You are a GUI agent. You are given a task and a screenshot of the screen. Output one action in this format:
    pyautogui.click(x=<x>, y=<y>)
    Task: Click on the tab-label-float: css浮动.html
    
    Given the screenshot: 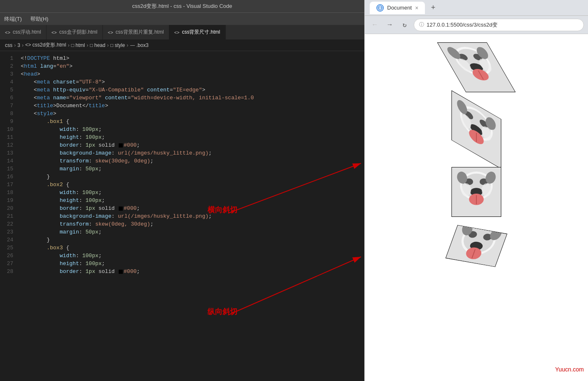 What is the action you would take?
    pyautogui.click(x=27, y=32)
    